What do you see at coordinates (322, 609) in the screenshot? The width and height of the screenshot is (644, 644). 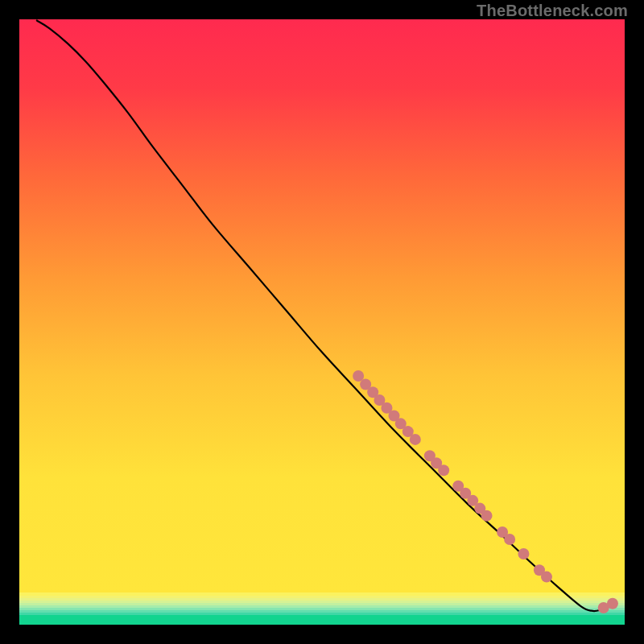 I see `bottom-bands` at bounding box center [322, 609].